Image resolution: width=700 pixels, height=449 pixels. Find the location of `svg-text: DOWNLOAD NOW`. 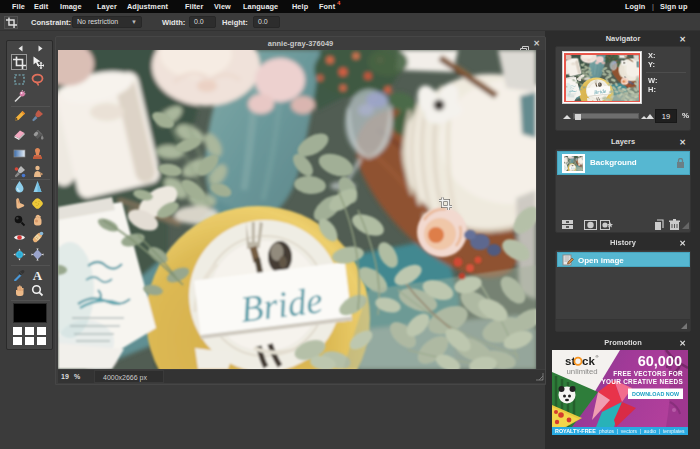

svg-text: DOWNLOAD NOW is located at coordinates (656, 394).